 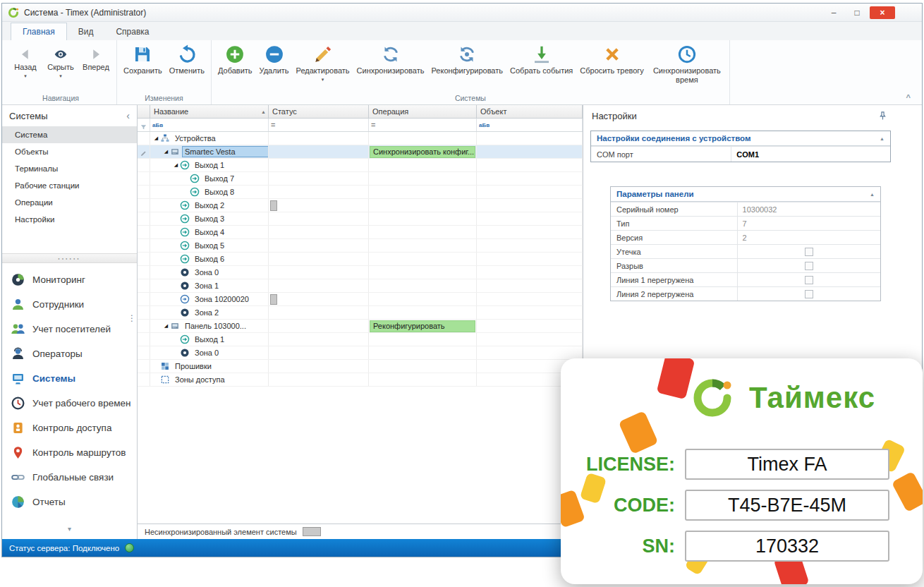 I want to click on tree-row: Выход 8, so click(x=360, y=192).